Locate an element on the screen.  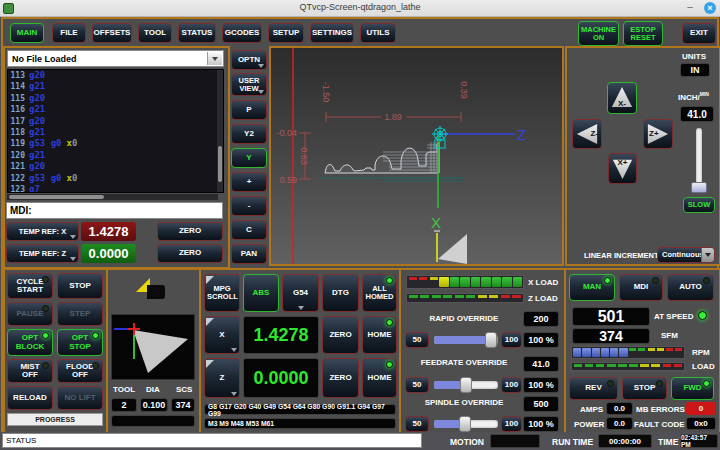
dtg-button: DTG is located at coordinates (340, 293).